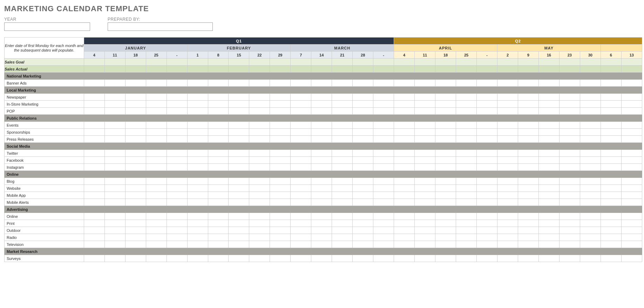  Describe the element at coordinates (177, 55) in the screenshot. I see `week-header: -` at that location.